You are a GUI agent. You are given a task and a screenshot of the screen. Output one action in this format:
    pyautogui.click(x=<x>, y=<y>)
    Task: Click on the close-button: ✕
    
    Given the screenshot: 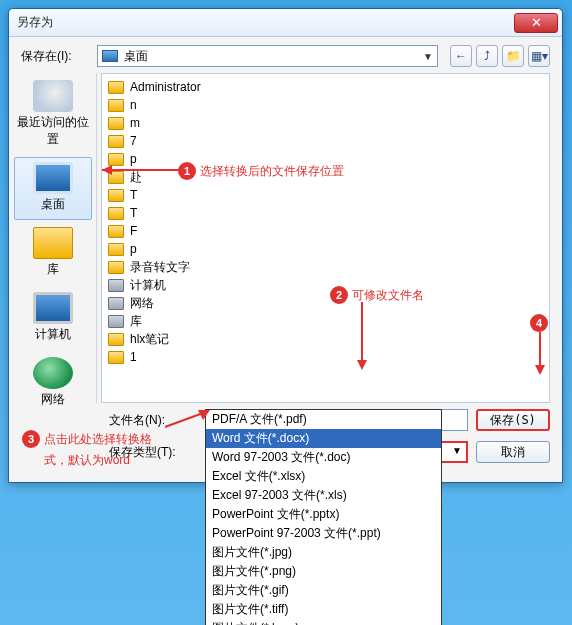 What is the action you would take?
    pyautogui.click(x=536, y=23)
    